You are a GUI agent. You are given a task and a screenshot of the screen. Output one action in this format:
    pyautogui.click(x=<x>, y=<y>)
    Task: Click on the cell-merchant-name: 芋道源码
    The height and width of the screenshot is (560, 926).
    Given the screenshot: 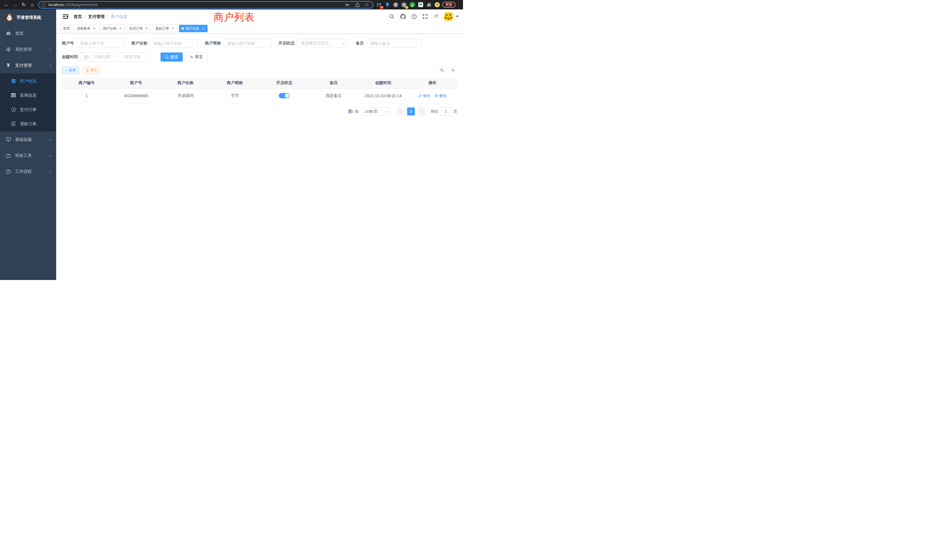 What is the action you would take?
    pyautogui.click(x=186, y=95)
    